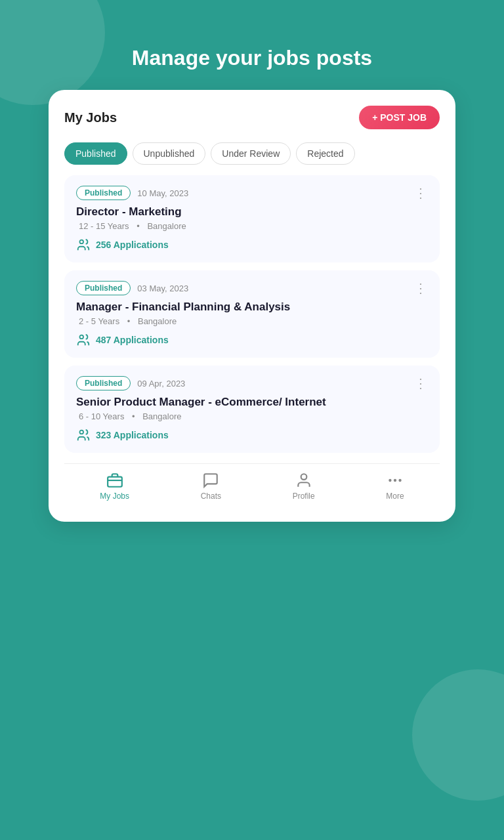 Image resolution: width=504 pixels, height=840 pixels. What do you see at coordinates (211, 480) in the screenshot?
I see `chat-icon` at bounding box center [211, 480].